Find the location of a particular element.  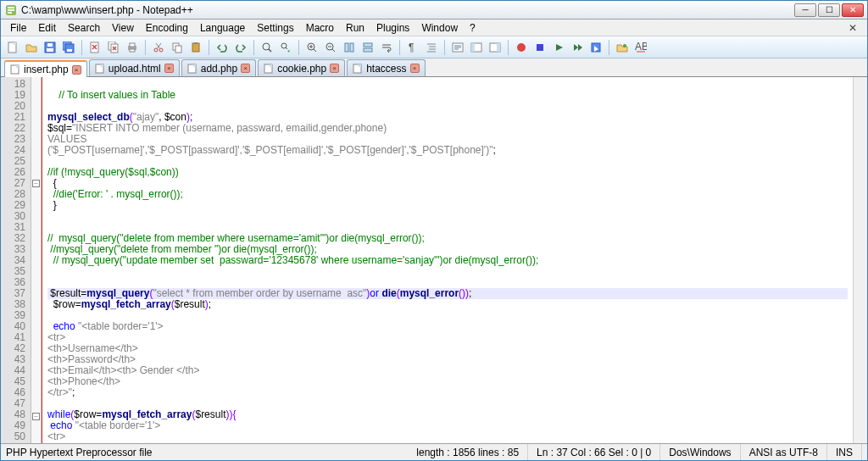

status-filetype: PHP Hypertext Preprocessor file is located at coordinates (83, 453).